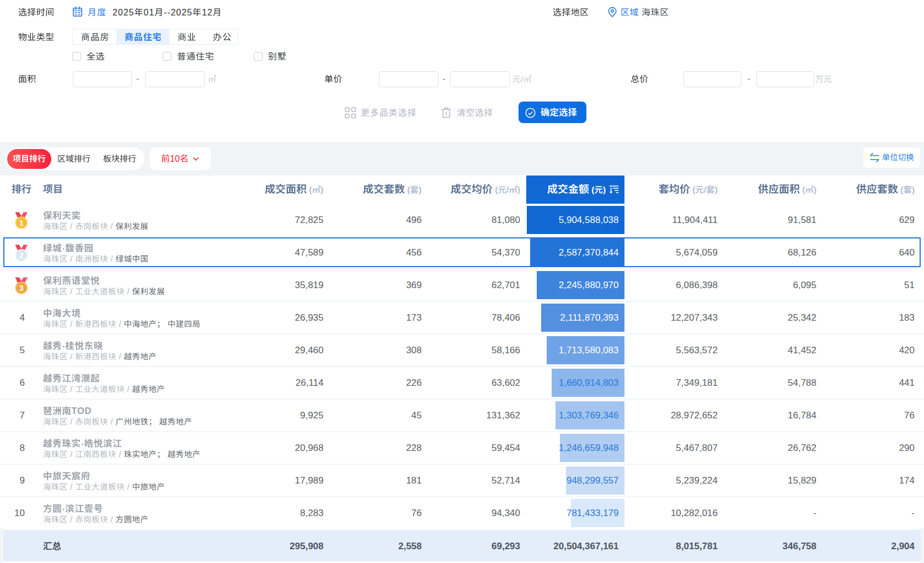  Describe the element at coordinates (21, 222) in the screenshot. I see `svg-text: 1` at that location.